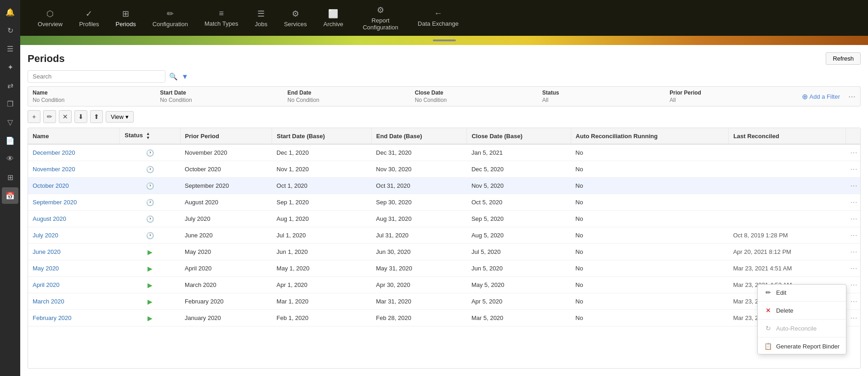 This screenshot has height=376, width=868. Describe the element at coordinates (444, 236) in the screenshot. I see `table-row: July 2020 🕐 June 2020 Jul 1, 2020 Jul 31…` at that location.